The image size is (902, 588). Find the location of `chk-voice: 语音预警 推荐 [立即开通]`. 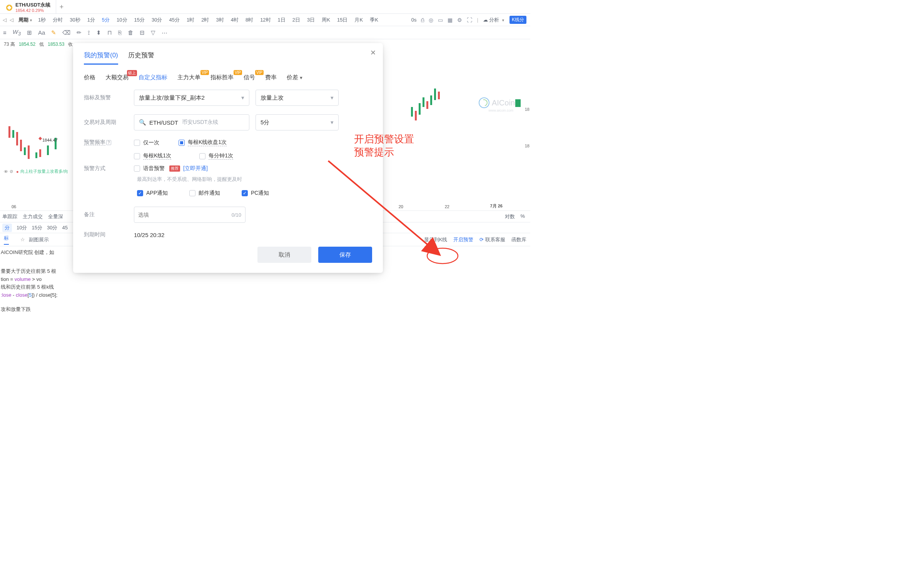

chk-voice: 语音预警 推荐 [立即开通] is located at coordinates (171, 169).